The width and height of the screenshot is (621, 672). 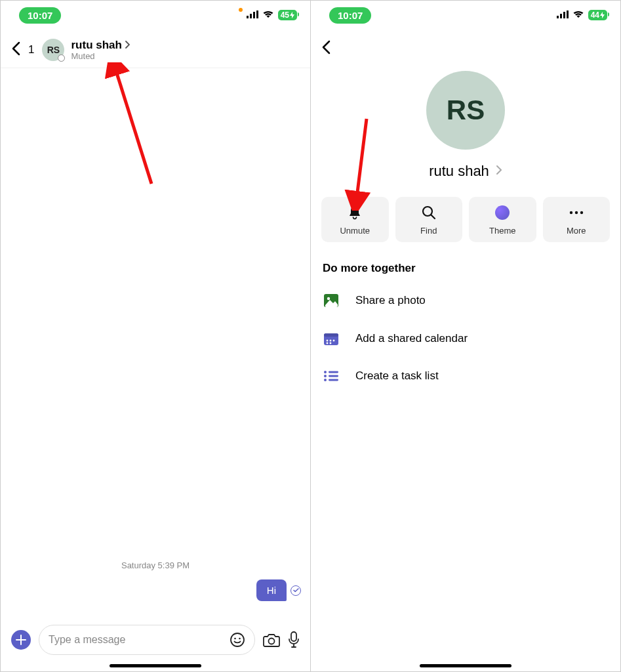 I want to click on battery-indicator: 44, so click(x=598, y=15).